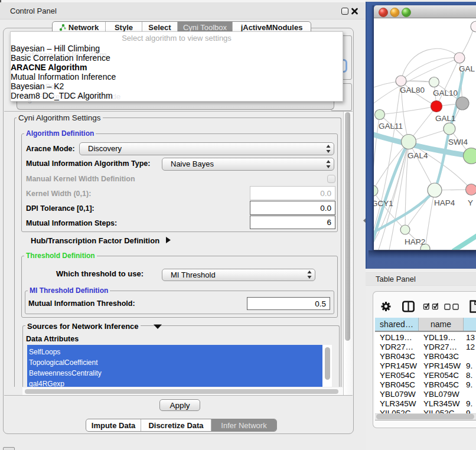  Describe the element at coordinates (415, 242) in the screenshot. I see `svg-text: HAP2` at that location.